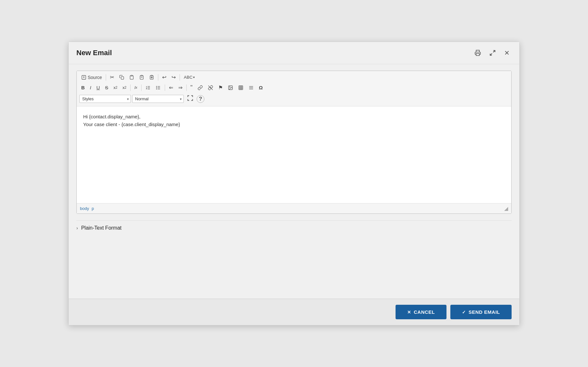  Describe the element at coordinates (194, 77) in the screenshot. I see `spellcheck-dropdown: ▾` at that location.